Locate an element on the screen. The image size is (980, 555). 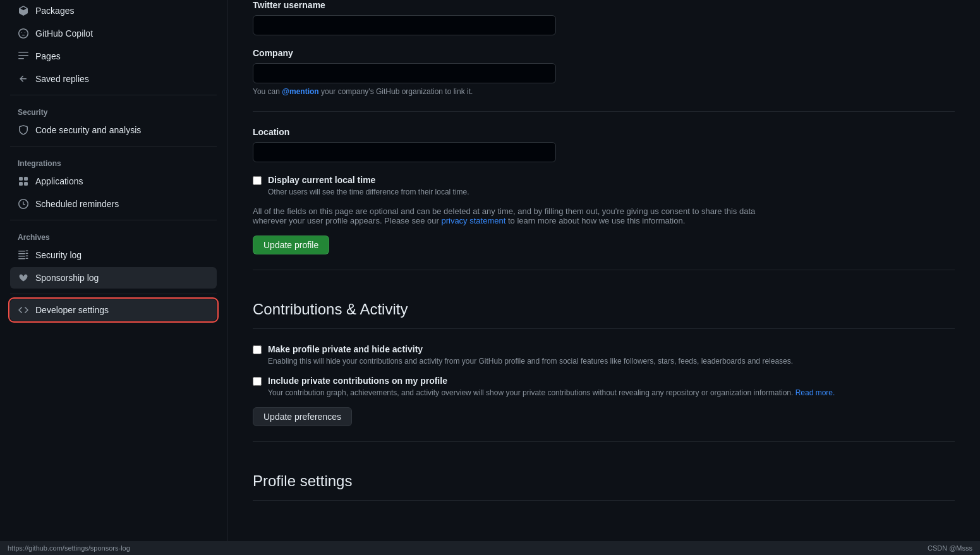
include-private-content: Include private contributions on my prof… is located at coordinates (551, 386).